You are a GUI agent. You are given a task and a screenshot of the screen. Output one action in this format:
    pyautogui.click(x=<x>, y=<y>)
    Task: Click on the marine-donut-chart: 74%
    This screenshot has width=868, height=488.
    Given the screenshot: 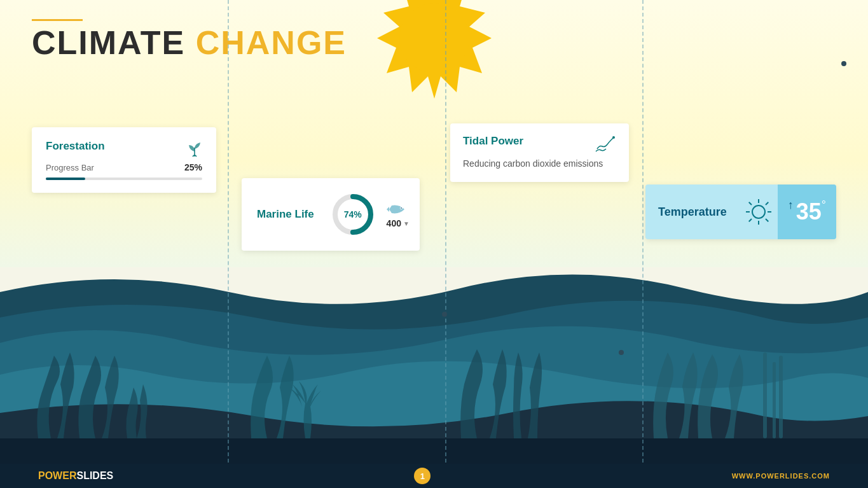 What is the action you would take?
    pyautogui.click(x=353, y=214)
    